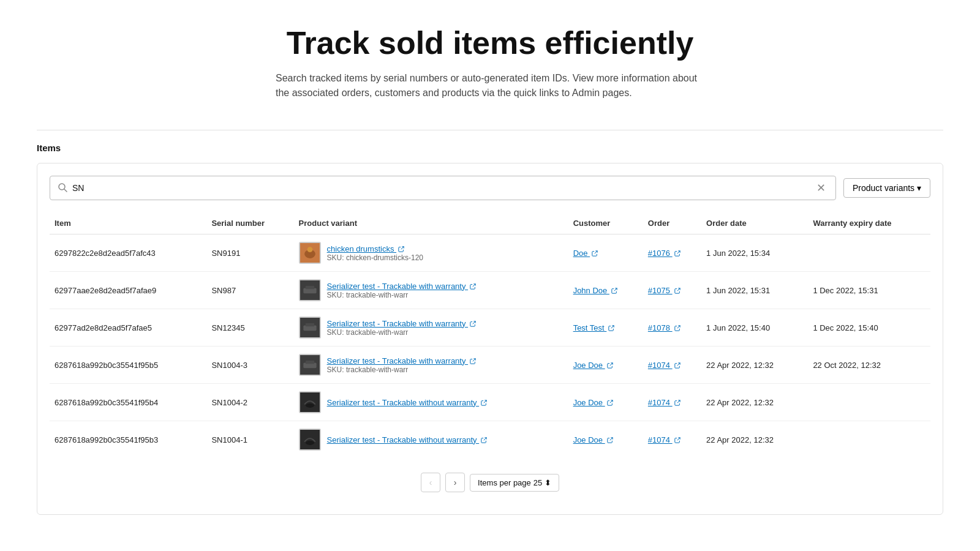 This screenshot has width=980, height=551. I want to click on col-customer: Customer, so click(606, 223).